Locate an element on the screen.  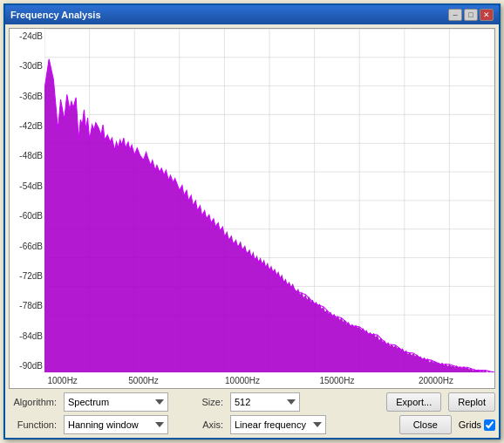
axis-label: Axis: is located at coordinates (199, 425).